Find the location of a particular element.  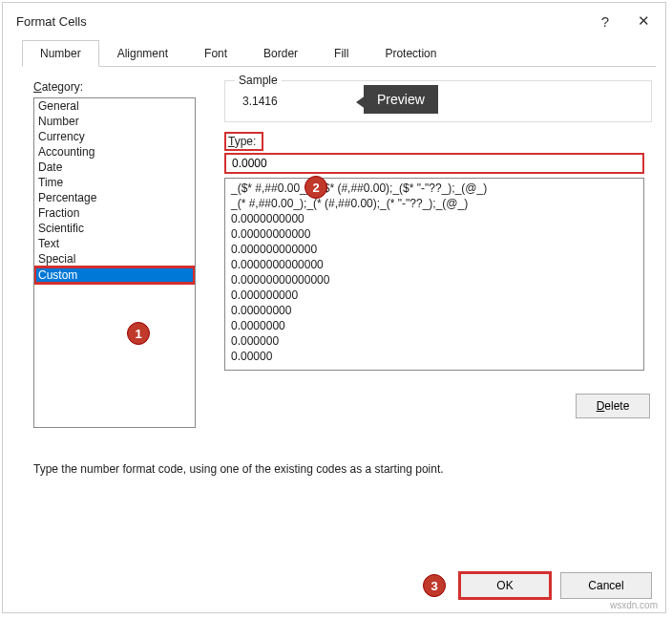

list-item: _($* #,##0.00_);_($* (#,##0.00);_($* "-"… is located at coordinates (434, 188).